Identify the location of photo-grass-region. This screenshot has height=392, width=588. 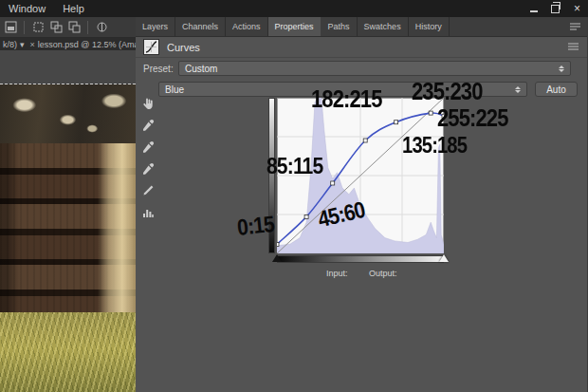
(68, 352).